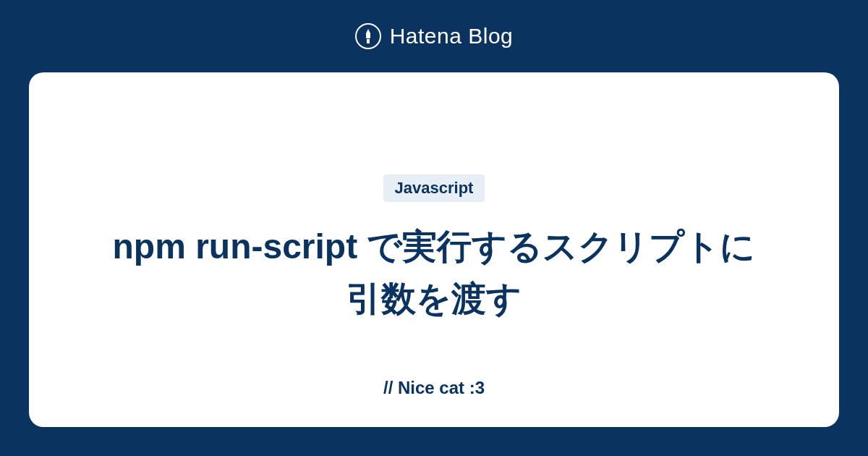 The width and height of the screenshot is (868, 456). I want to click on brand-name: Hatena Blog, so click(451, 36).